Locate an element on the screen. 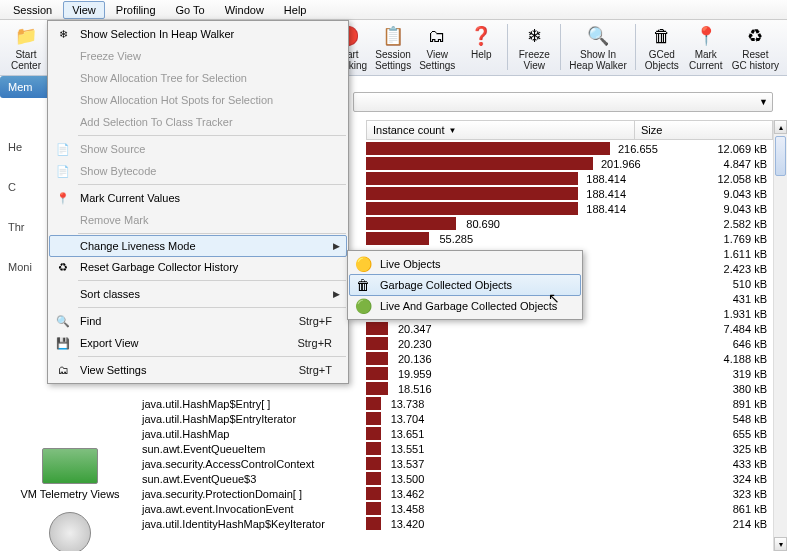  toolbar-label: Help is located at coordinates (482, 54).